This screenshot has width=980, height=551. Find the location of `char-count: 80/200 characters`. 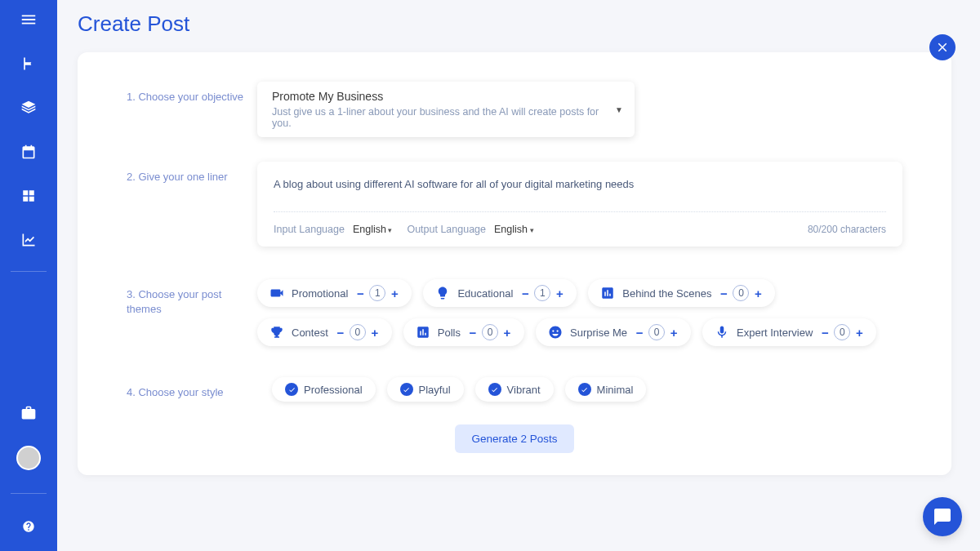

char-count: 80/200 characters is located at coordinates (847, 229).